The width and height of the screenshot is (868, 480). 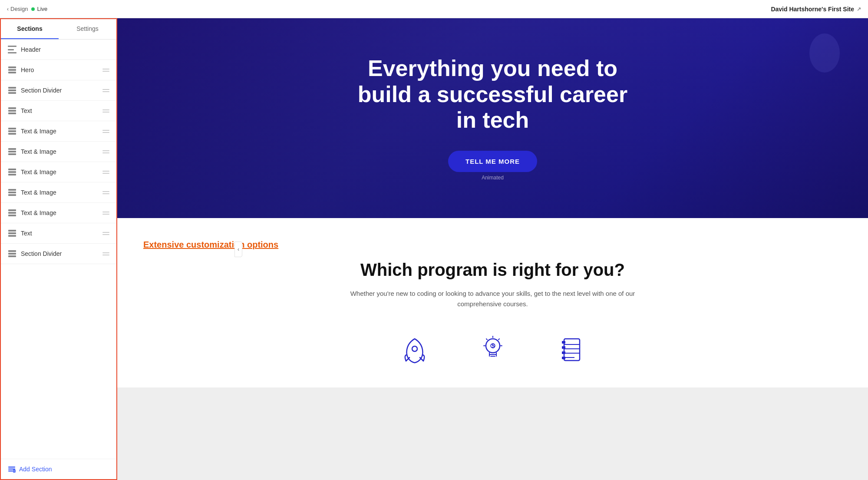 I want to click on notebook-icon-item, so click(x=571, y=351).